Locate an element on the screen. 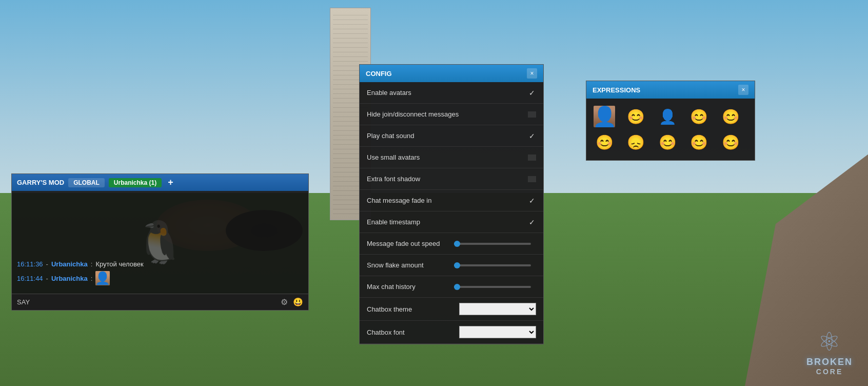  avatar-face: 👤 is located at coordinates (103, 278).